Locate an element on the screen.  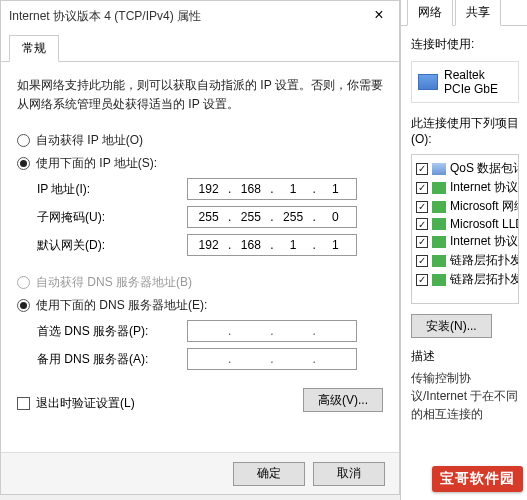
ok-button: 确定 is located at coordinates (269, 474).